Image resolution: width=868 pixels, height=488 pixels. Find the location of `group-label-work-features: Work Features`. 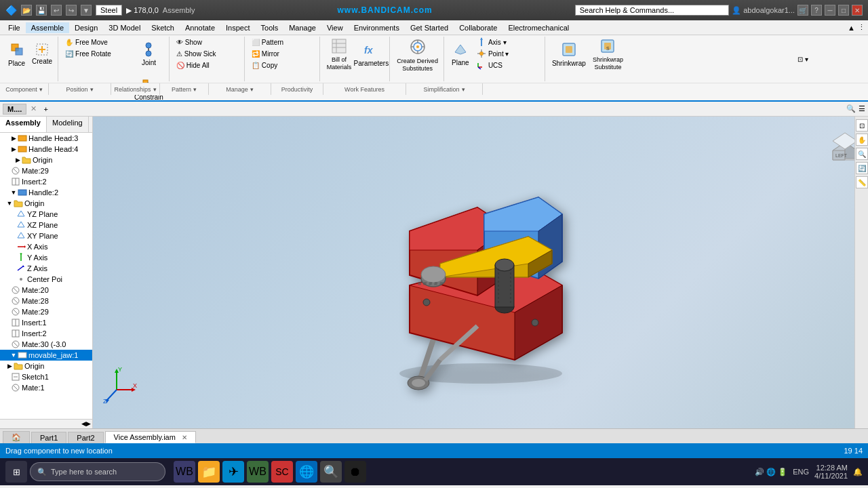

group-label-work-features: Work Features is located at coordinates (365, 89).